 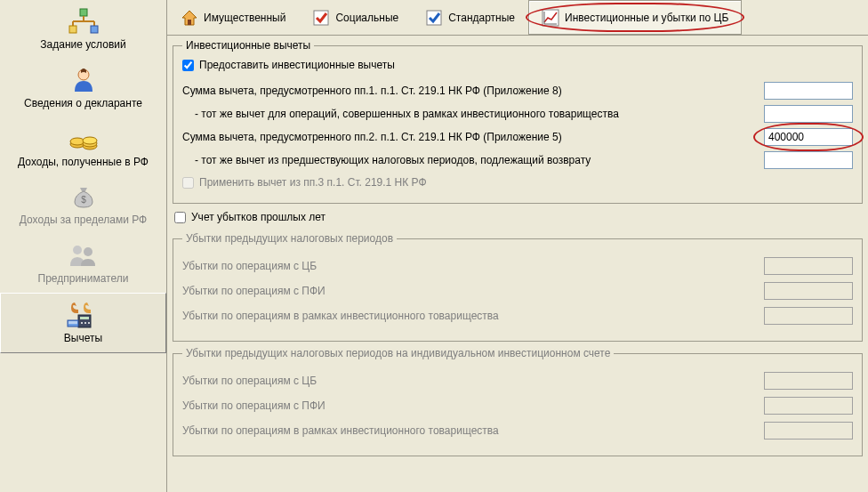 What do you see at coordinates (470, 18) in the screenshot?
I see `tab-standard: Стандартные` at bounding box center [470, 18].